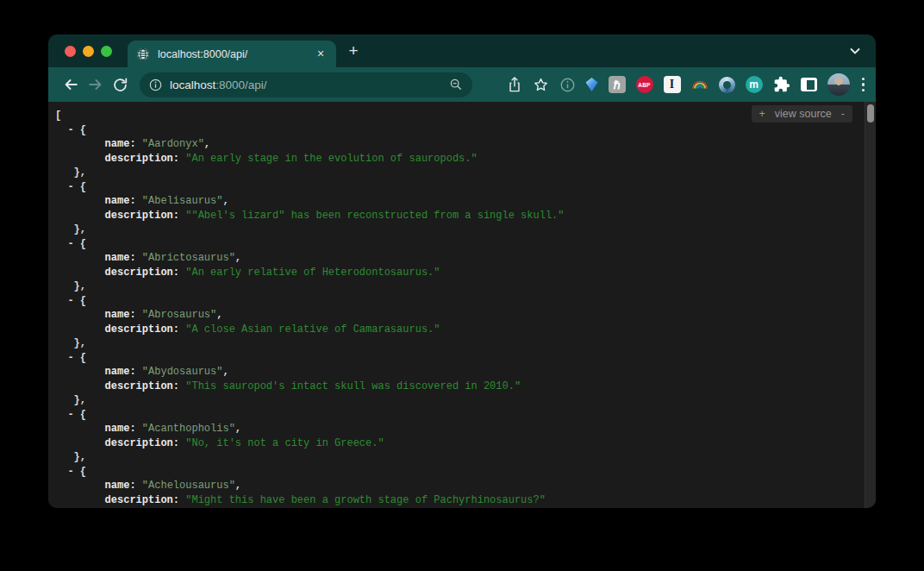 This screenshot has width=924, height=571. I want to click on name-line: name: "Aardonyx",, so click(465, 145).